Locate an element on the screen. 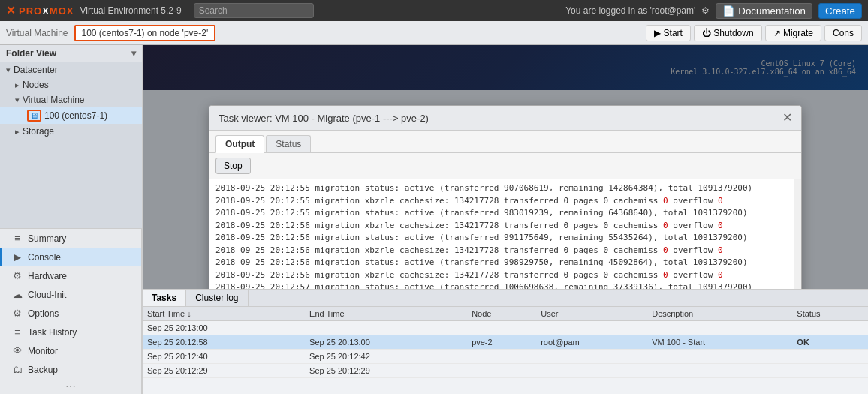 This screenshot has width=868, height=394. stop-button: Stop is located at coordinates (233, 166).